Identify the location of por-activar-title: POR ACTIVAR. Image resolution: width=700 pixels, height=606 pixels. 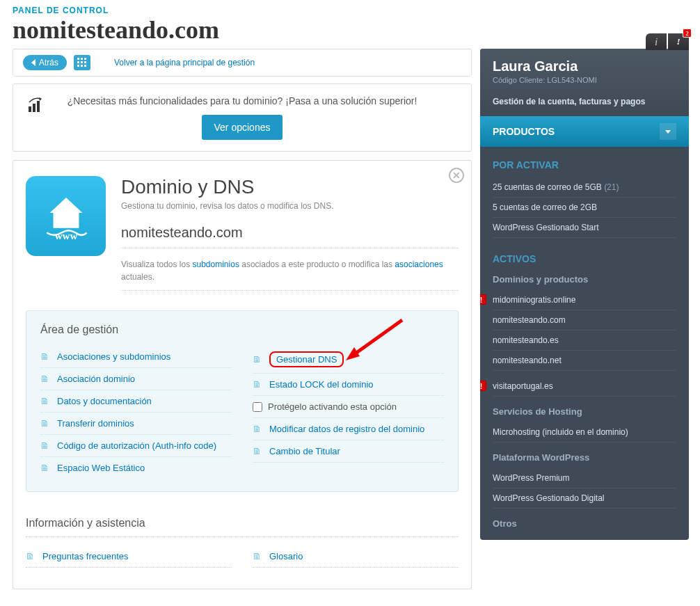
(584, 165).